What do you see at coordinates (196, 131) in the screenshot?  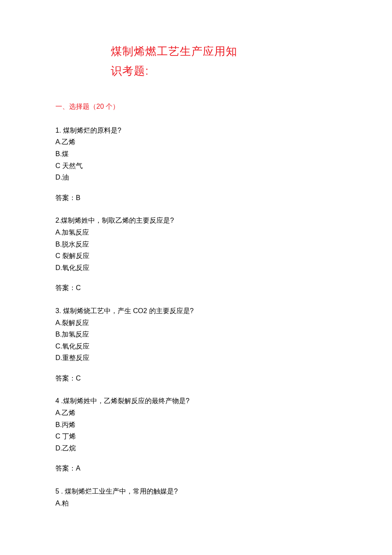 I see `question-text: 1. 煤制烯烂的原料是?` at bounding box center [196, 131].